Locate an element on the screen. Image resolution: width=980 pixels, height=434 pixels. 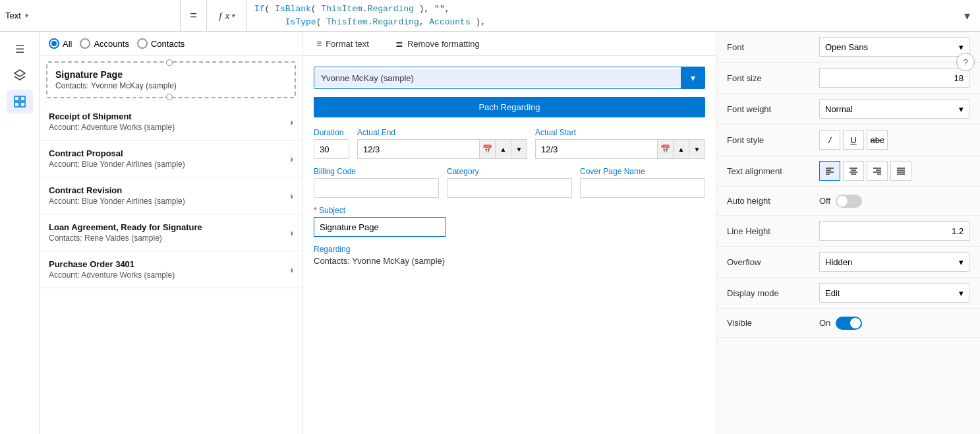
auto-height-row: Auto height Off is located at coordinates (848, 201).